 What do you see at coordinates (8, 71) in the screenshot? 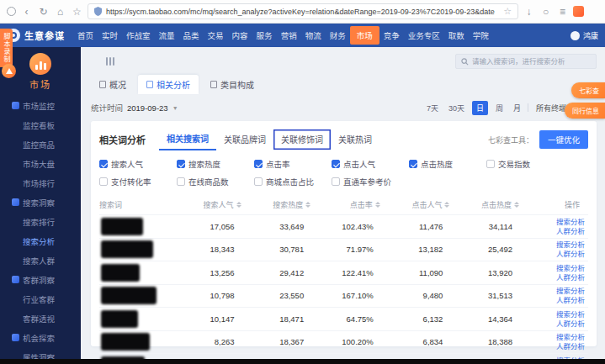
I see `recorder-rocket-icon` at bounding box center [8, 71].